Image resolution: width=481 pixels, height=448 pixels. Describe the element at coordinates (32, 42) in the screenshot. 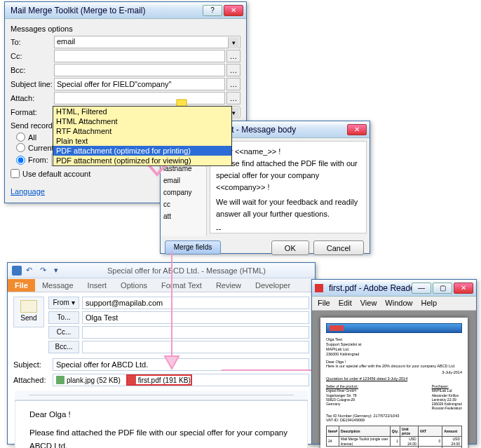

I see `to-label: To:` at that location.